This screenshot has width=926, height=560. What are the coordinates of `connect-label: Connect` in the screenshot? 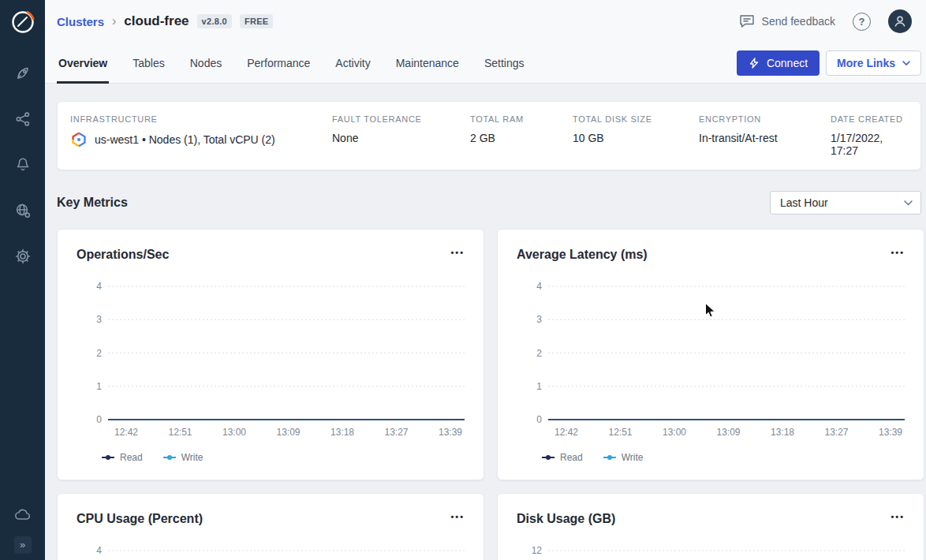 It's located at (787, 63).